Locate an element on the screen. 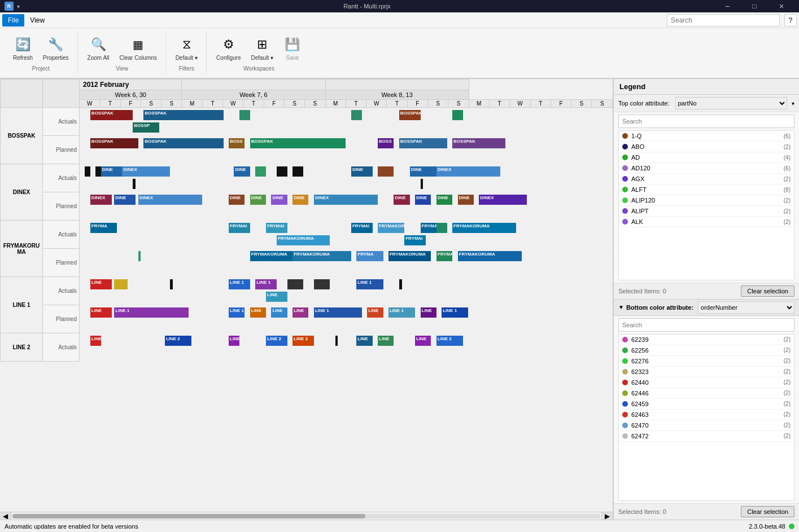  gantt-bar: BOSS is located at coordinates (386, 143).